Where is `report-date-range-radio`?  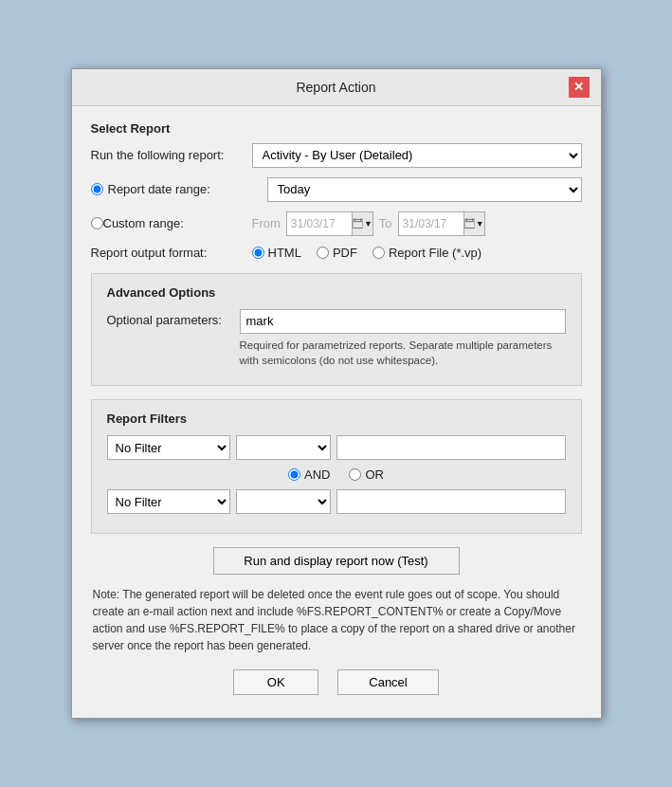
report-date-range-radio is located at coordinates (97, 190).